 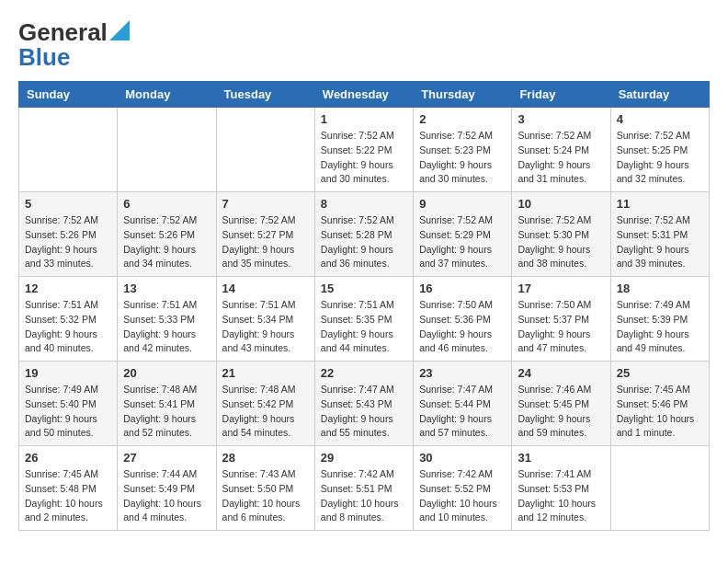 What do you see at coordinates (364, 404) in the screenshot?
I see `calendar-cell: 22Sunrise: 7:47 AMSunset: 5:43 PMDayligh…` at bounding box center [364, 404].